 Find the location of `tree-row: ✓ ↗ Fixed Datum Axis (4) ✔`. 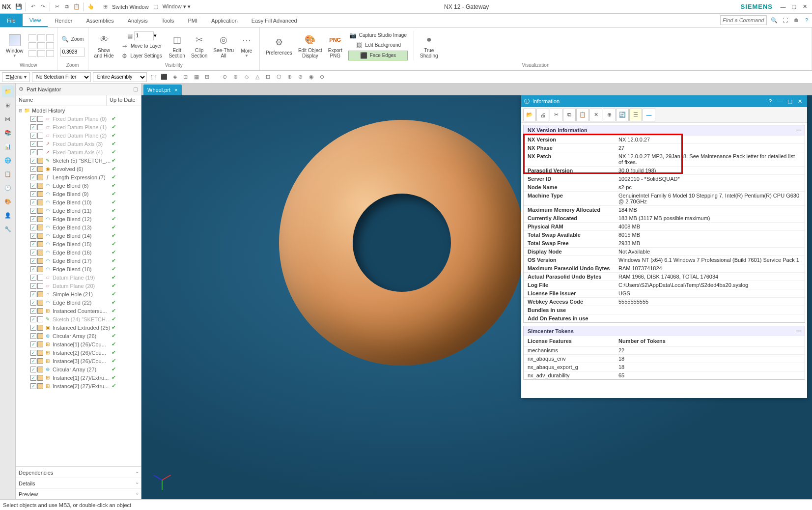

tree-row: ✓ ↗ Fixed Datum Axis (4) ✔ is located at coordinates (79, 152).